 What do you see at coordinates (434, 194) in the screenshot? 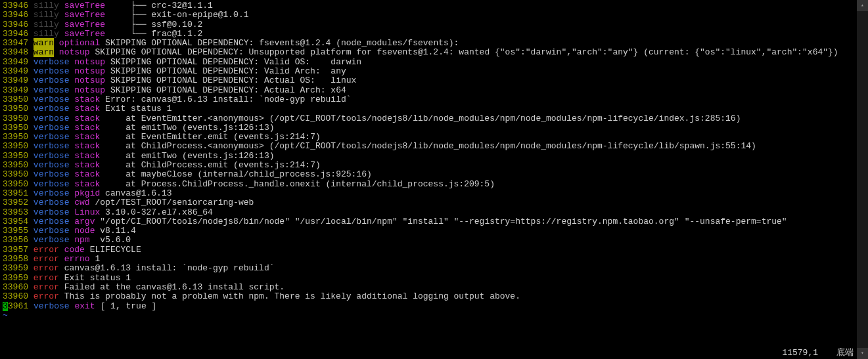
I see `log-line: 33951 verbose pkgid canvas@1.6.13` at bounding box center [434, 194].